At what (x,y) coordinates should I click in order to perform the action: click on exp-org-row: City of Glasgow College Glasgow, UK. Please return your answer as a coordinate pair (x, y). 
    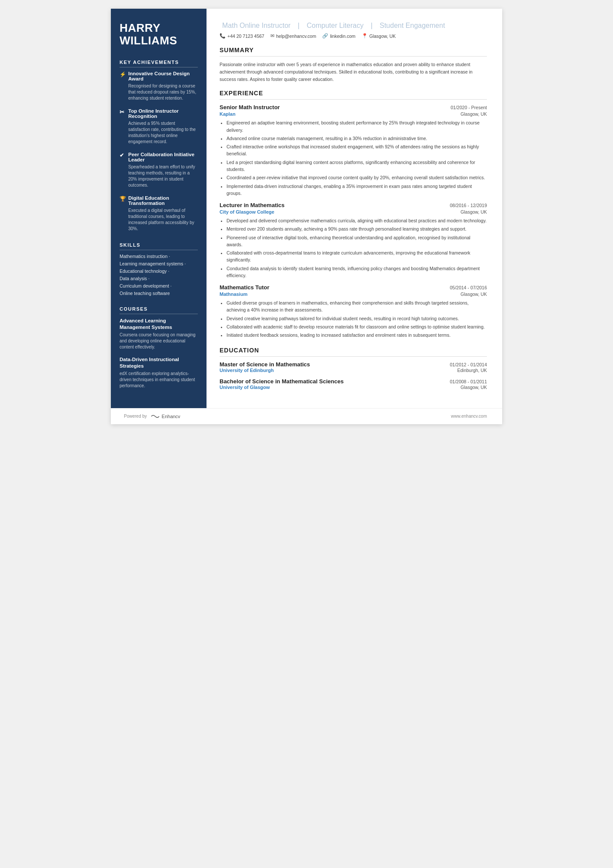
    Looking at the image, I should click on (353, 212).